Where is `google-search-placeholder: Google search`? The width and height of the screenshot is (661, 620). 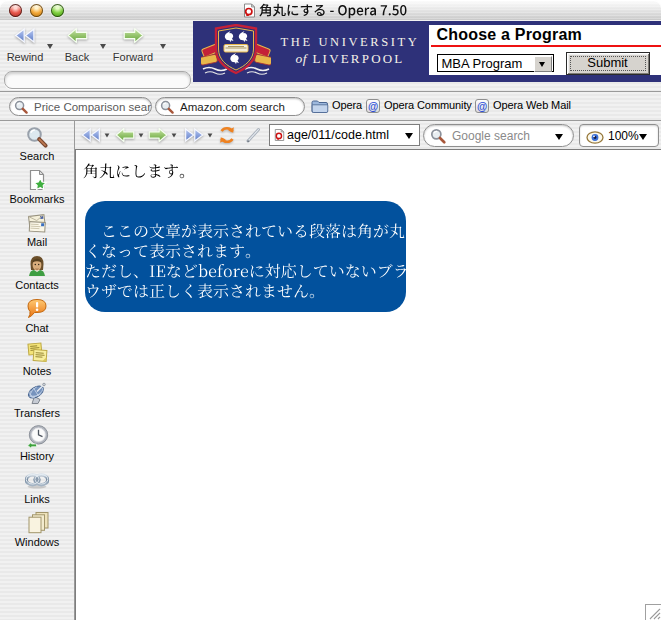 google-search-placeholder: Google search is located at coordinates (491, 136).